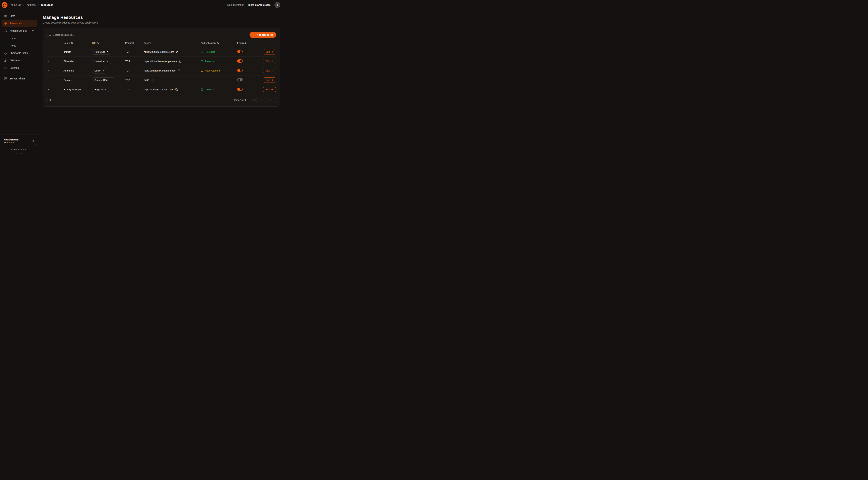 The image size is (868, 480). I want to click on access-url: https://bitwarden.example.com, so click(160, 61).